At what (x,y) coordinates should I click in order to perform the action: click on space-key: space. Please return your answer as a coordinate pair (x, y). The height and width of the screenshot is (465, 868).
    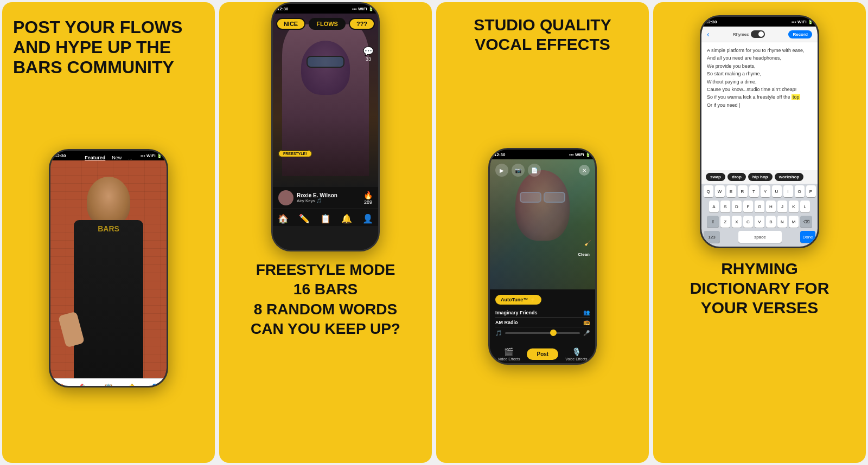
    Looking at the image, I should click on (760, 237).